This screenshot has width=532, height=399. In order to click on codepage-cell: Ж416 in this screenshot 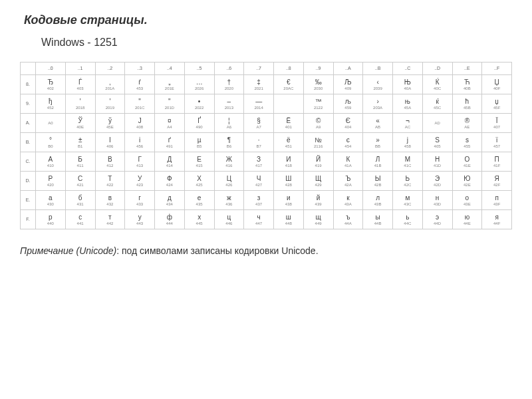, I will do `click(229, 162)`.